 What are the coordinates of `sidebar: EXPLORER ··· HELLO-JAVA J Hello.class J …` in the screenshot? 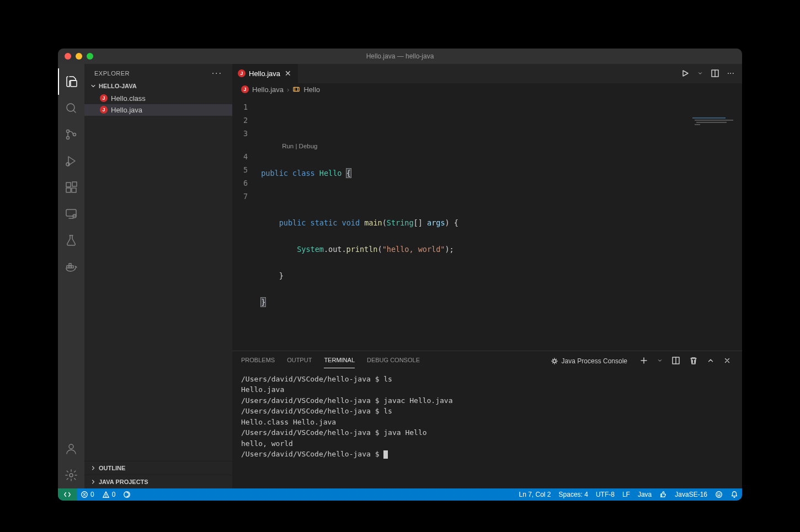 It's located at (158, 276).